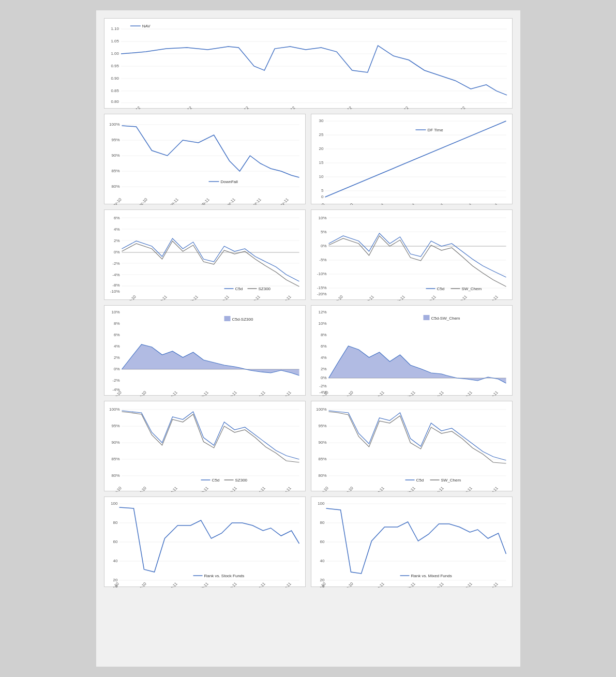 The width and height of the screenshot is (616, 677). What do you see at coordinates (289, 107) in the screenshot?
I see `svg-text: 11.02.12` at bounding box center [289, 107].